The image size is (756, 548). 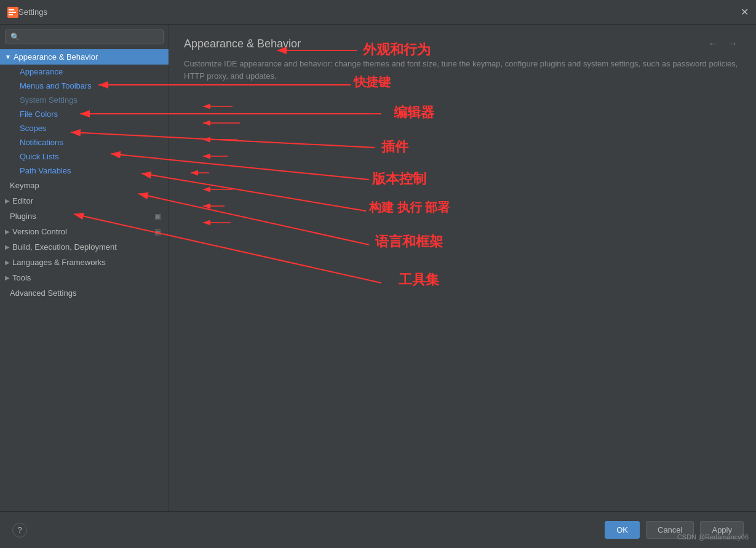 What do you see at coordinates (25, 186) in the screenshot?
I see `sidebar-item-label: Keymap` at bounding box center [25, 186].